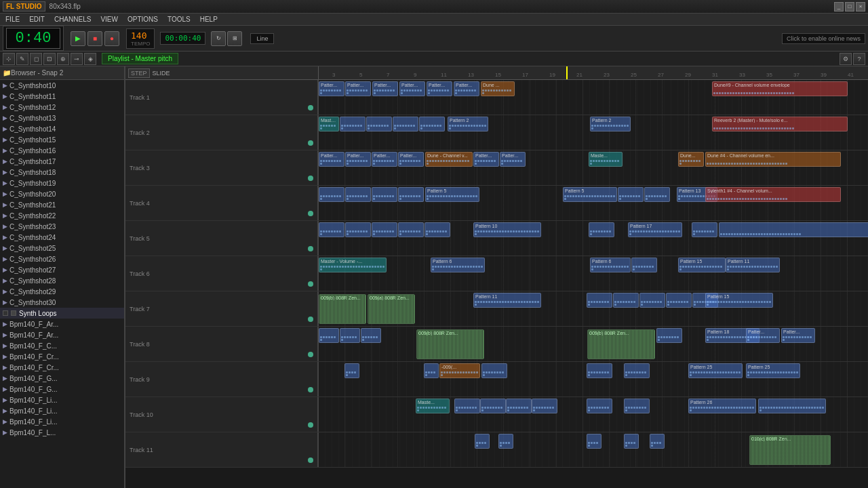  I want to click on sidebar-item-9: ▶C_Synthshot19, so click(62, 183).